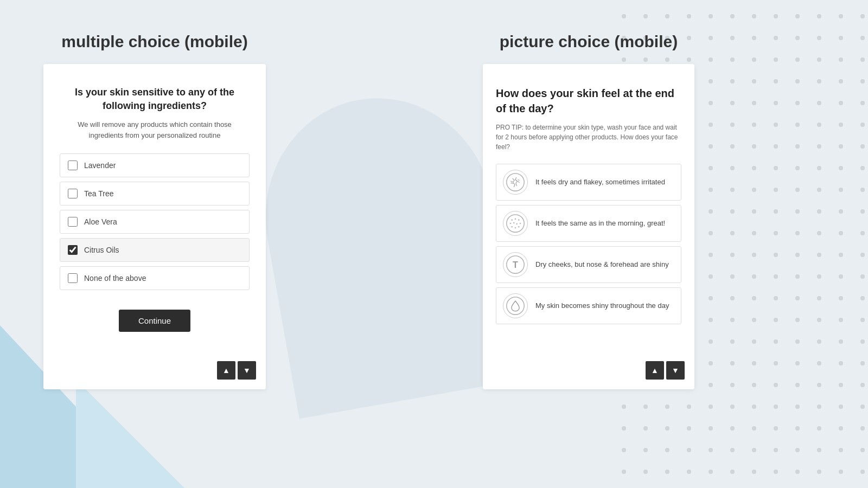 This screenshot has width=868, height=488. What do you see at coordinates (100, 165) in the screenshot?
I see `mc-label-lavender: Lavender` at bounding box center [100, 165].